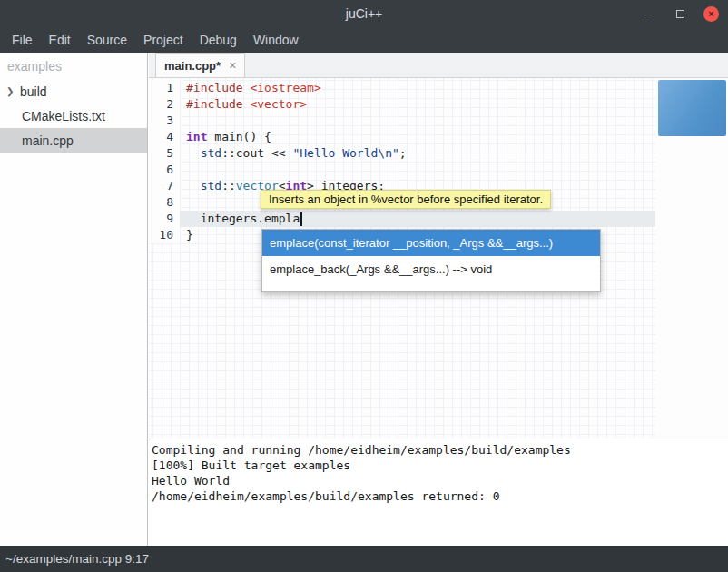 The height and width of the screenshot is (572, 728). Describe the element at coordinates (364, 40) in the screenshot. I see `menu-bar: FileEditSourceProjectDebugWindow` at that location.